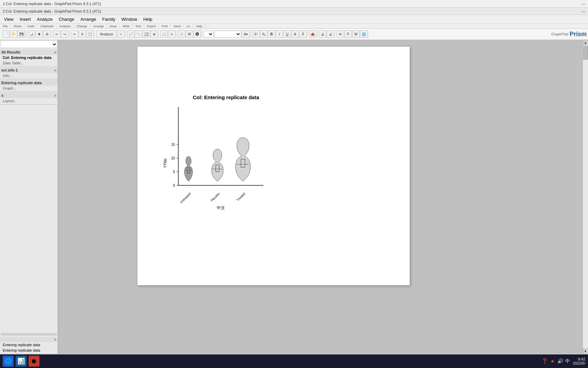 The height and width of the screenshot is (368, 588). Describe the element at coordinates (34, 361) in the screenshot. I see `taskbar-icon-record: ⏺` at that location.